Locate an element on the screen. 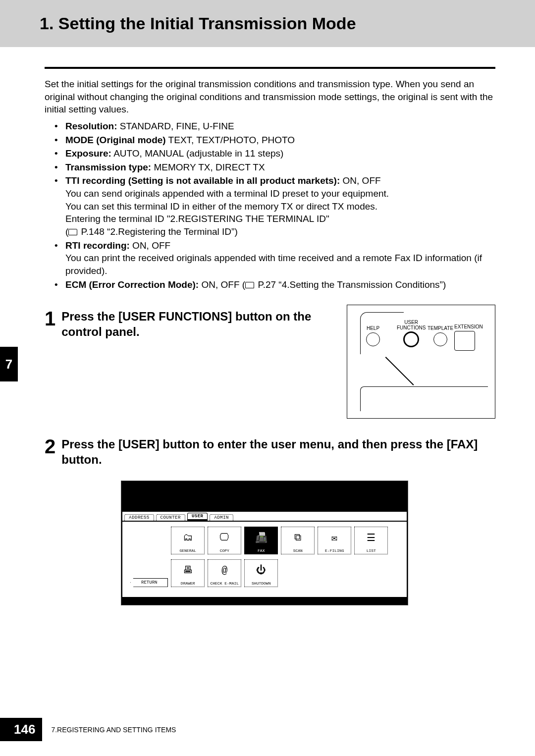 Image resolution: width=535 pixels, height=756 pixels. setting-mode: MODE (Original mode) TEXT, TEXT/PHOTO, P… is located at coordinates (275, 140).